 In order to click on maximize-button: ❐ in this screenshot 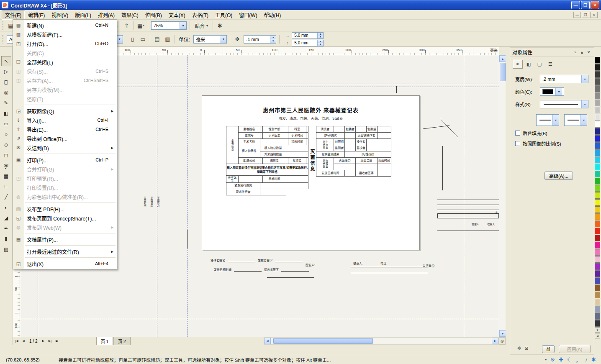, I will do `click(585, 5)`.